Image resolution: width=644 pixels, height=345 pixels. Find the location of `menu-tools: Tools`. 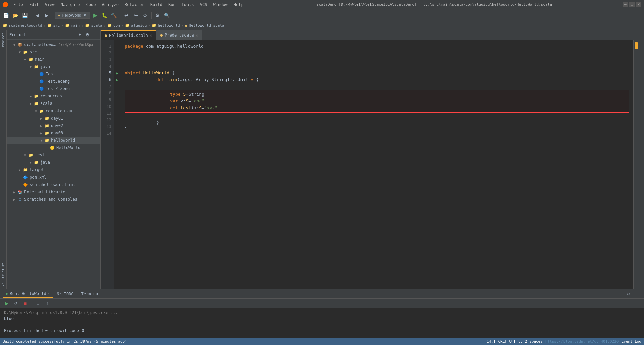

menu-tools: Tools is located at coordinates (188, 5).